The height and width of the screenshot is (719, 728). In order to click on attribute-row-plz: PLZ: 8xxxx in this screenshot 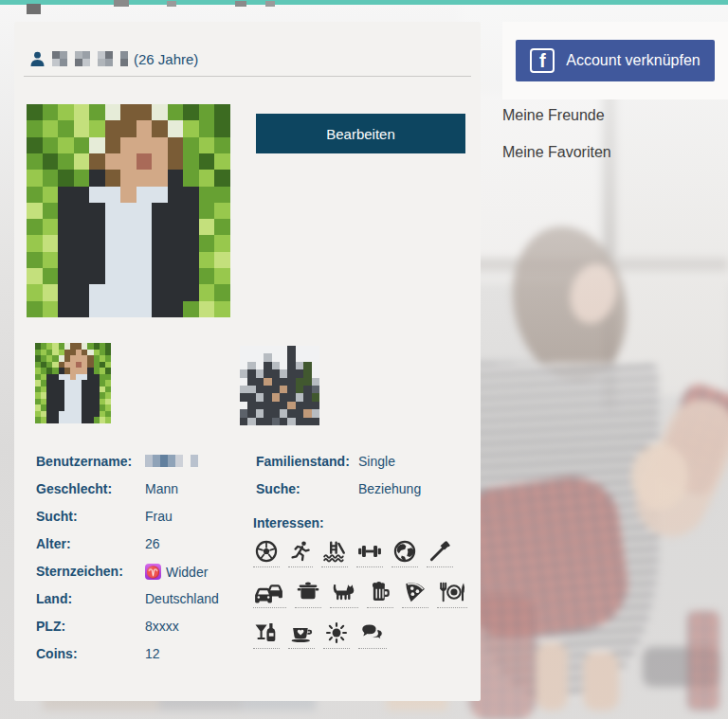, I will do `click(127, 633)`.